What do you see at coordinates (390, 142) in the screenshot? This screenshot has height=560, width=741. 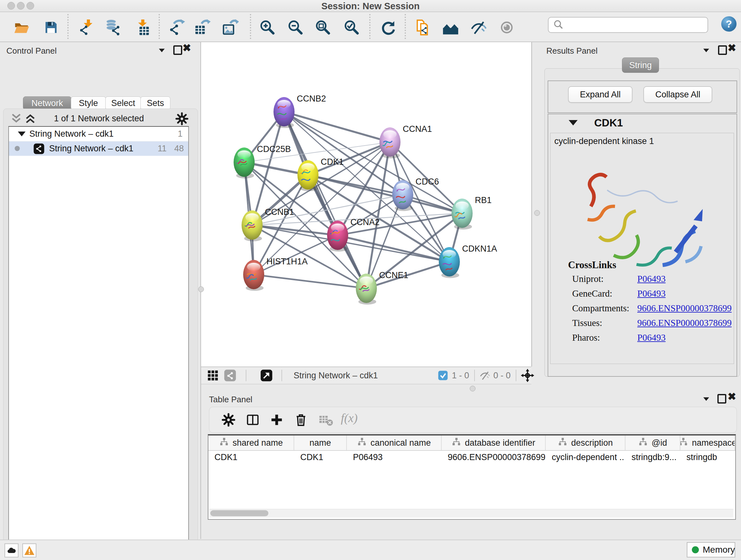 I see `graph-node-CCNA1` at bounding box center [390, 142].